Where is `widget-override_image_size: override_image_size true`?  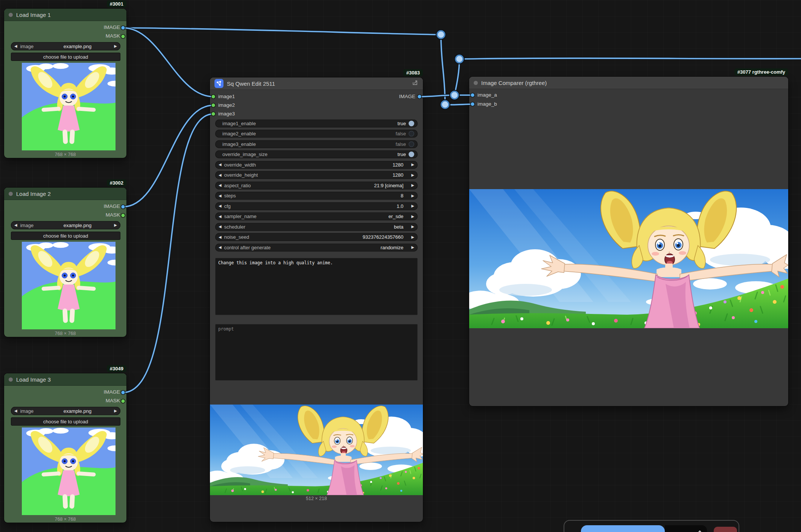
widget-override_image_size: override_image_size true is located at coordinates (316, 154).